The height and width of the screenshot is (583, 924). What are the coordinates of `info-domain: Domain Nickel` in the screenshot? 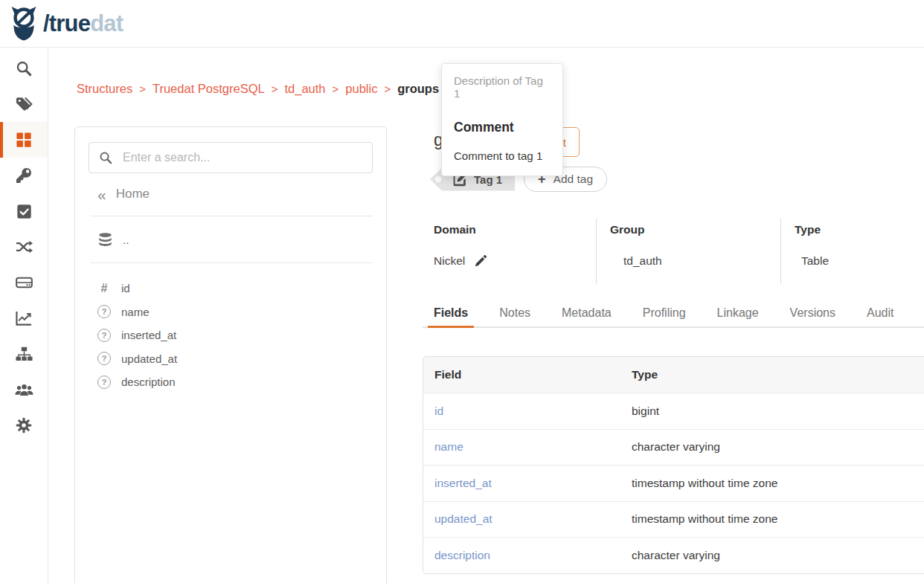 It's located at (509, 251).